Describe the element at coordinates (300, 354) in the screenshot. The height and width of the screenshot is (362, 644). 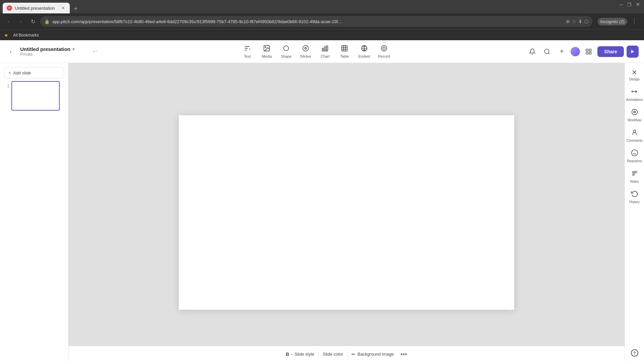
I see `slide-style-item: B ● Slide style` at that location.